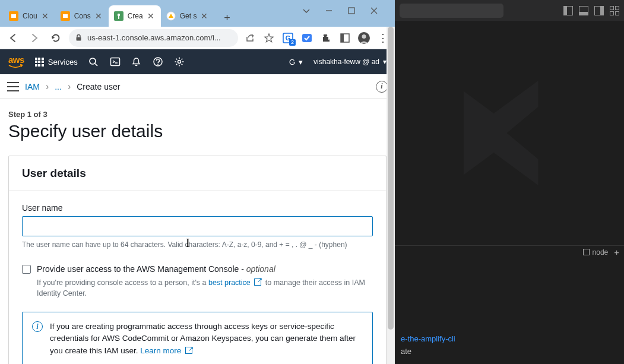 This screenshot has height=364, width=624. I want to click on breadcrumb-current: Create user, so click(99, 87).